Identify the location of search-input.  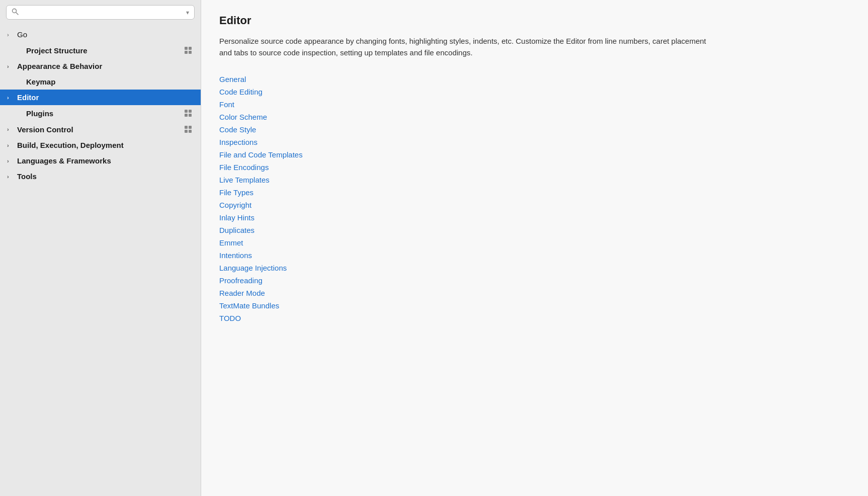
(103, 13).